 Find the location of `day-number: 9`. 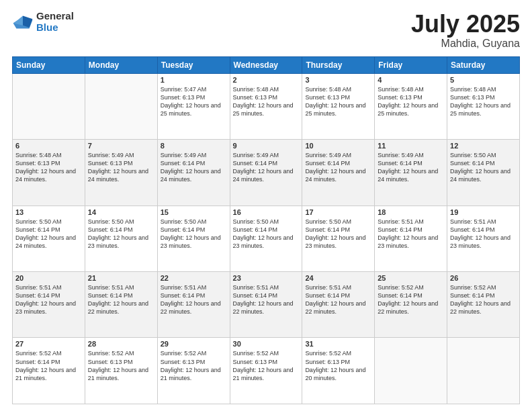

day-number: 9 is located at coordinates (266, 146).